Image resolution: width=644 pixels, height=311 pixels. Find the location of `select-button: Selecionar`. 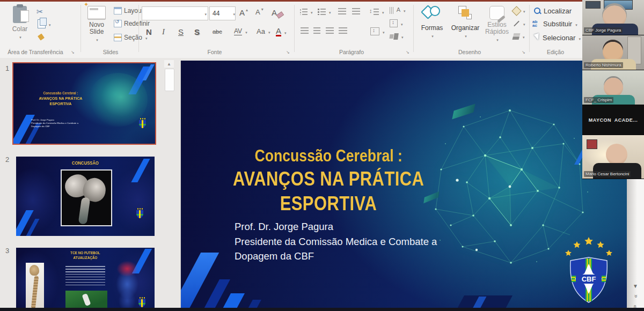

select-button: Selecionar is located at coordinates (557, 38).